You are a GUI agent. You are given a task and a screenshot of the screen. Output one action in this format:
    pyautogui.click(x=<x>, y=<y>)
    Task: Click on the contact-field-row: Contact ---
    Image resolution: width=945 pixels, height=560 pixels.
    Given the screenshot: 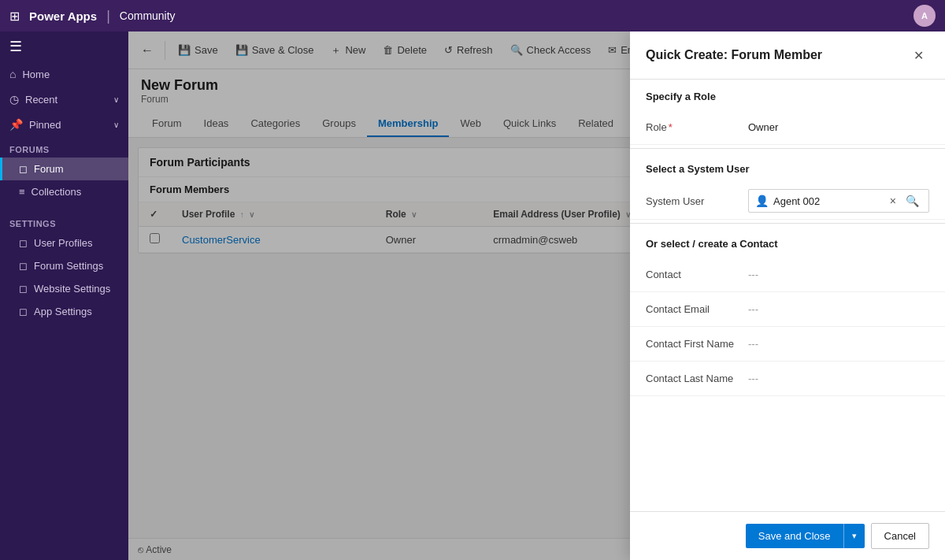 What is the action you would take?
    pyautogui.click(x=788, y=275)
    